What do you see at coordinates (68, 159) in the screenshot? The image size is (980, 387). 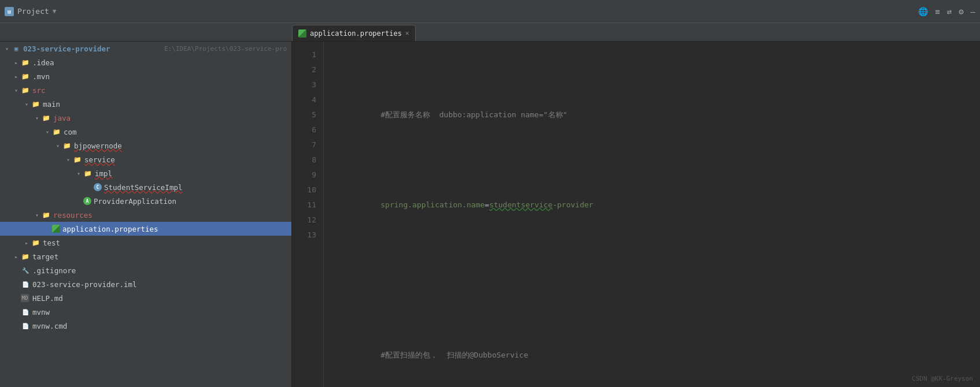 I see `tree-arrow-service` at bounding box center [68, 159].